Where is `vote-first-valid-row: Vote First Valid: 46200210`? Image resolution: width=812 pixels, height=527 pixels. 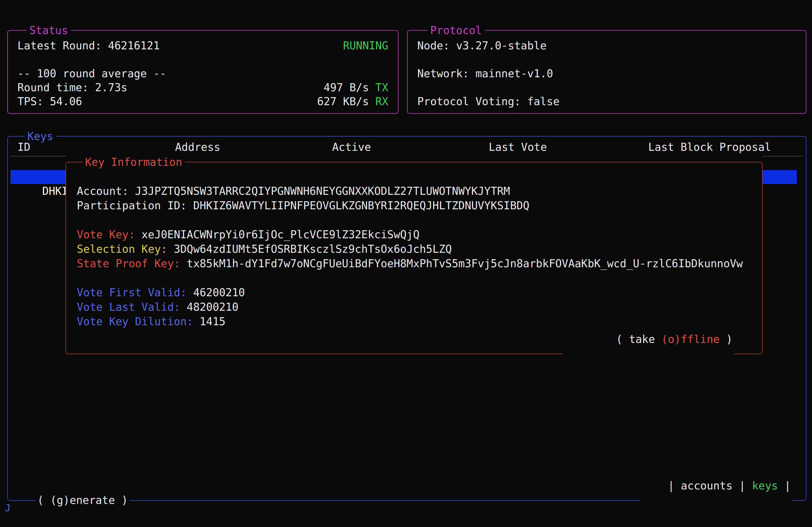 vote-first-valid-row: Vote First Valid: 46200210 is located at coordinates (417, 292).